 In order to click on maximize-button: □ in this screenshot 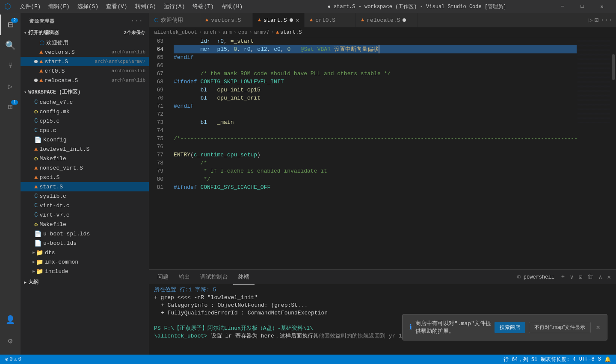, I will do `click(582, 6)`.